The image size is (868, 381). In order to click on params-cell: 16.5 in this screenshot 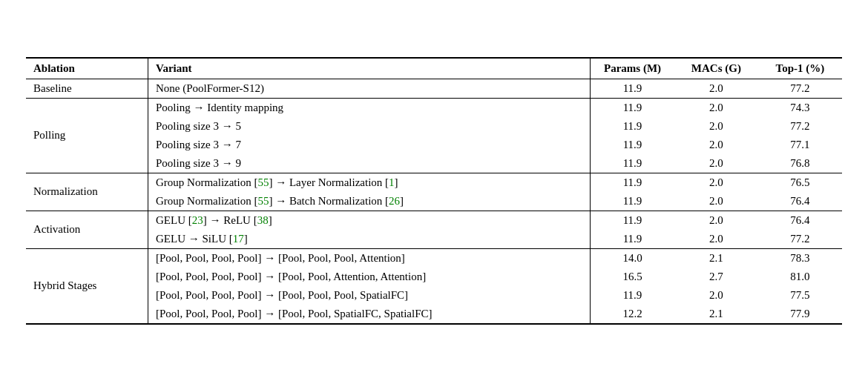, I will do `click(632, 277)`.